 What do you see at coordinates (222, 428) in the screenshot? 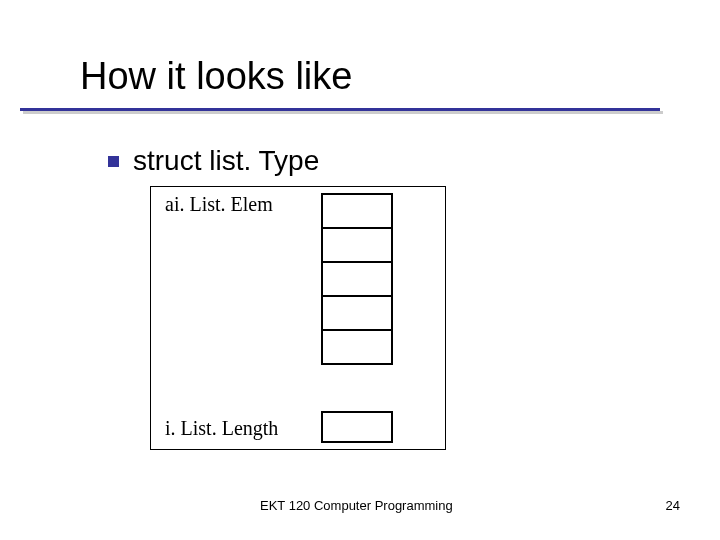
I see `label-length: i. List. Length` at bounding box center [222, 428].